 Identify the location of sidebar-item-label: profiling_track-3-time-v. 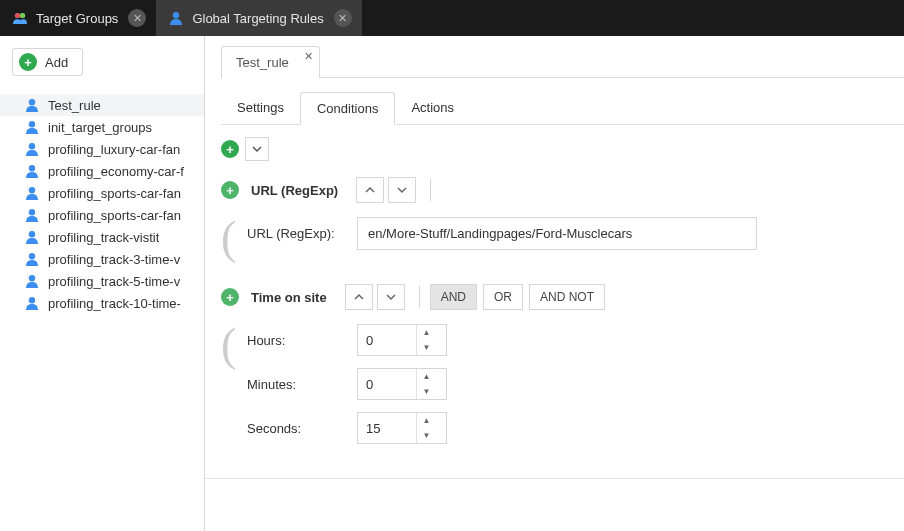
(114, 260).